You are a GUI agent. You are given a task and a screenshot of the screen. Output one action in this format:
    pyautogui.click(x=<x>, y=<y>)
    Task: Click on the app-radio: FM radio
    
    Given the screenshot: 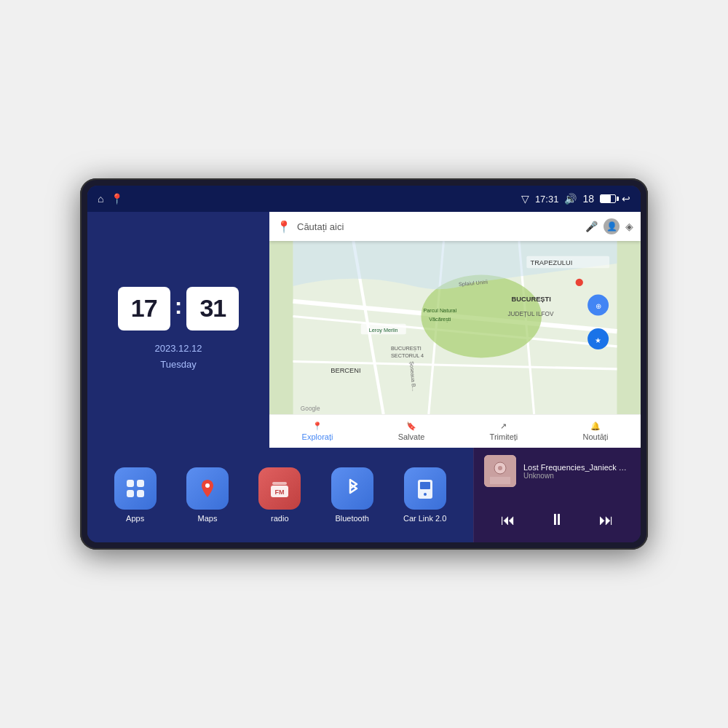 What is the action you would take?
    pyautogui.click(x=280, y=495)
    